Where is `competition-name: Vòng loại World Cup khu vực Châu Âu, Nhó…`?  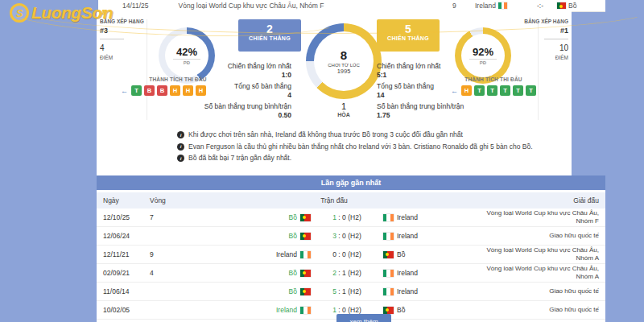
competition-name: Vòng loại World Cup khu vực Châu Âu, Nhó… is located at coordinates (542, 254).